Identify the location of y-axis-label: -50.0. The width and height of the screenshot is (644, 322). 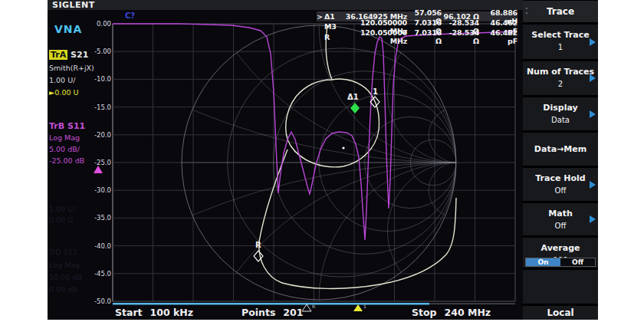
(95, 301).